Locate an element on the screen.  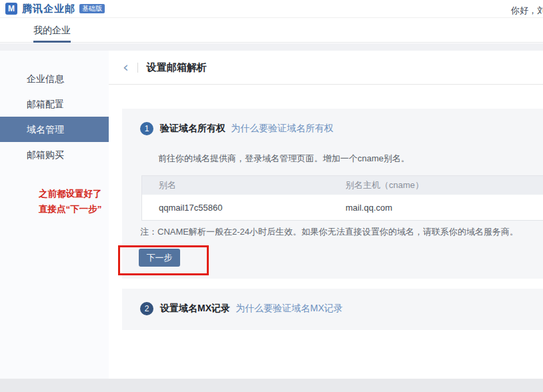
header-divider-strip is located at coordinates (272, 47).